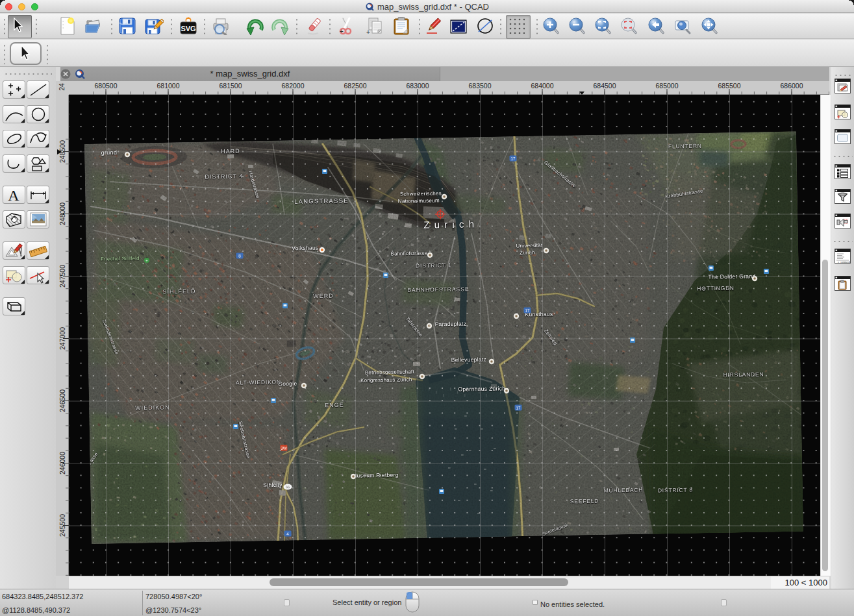  I want to click on svg-text: The Dolder Grand, so click(731, 277).